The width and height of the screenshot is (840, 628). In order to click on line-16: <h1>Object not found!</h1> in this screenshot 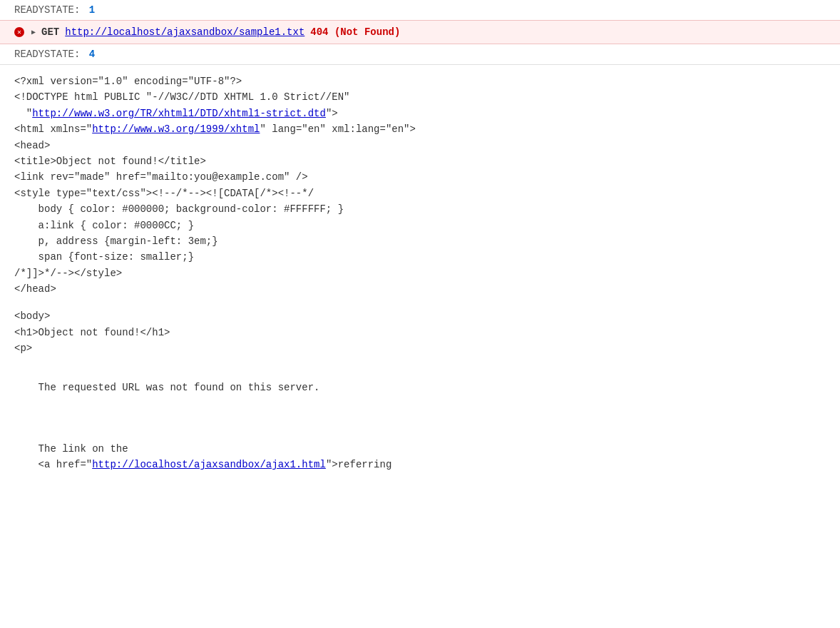, I will do `click(420, 333)`.